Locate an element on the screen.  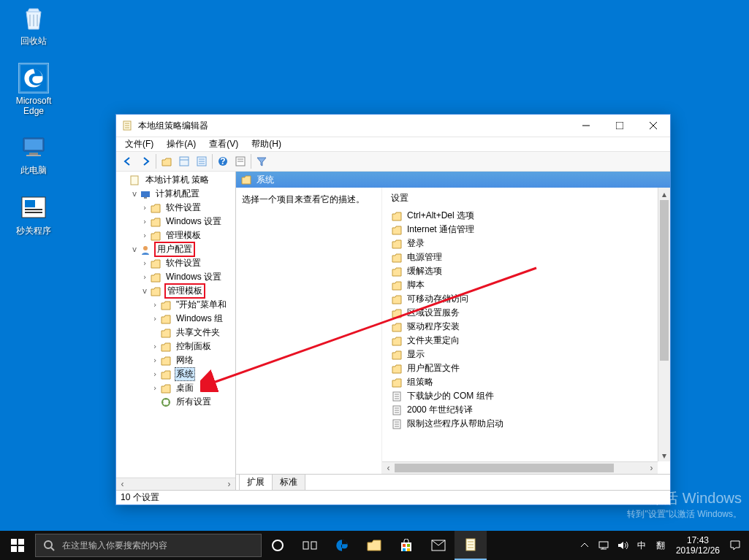
titlebar: 本地组策略编辑器 is located at coordinates (393, 126).